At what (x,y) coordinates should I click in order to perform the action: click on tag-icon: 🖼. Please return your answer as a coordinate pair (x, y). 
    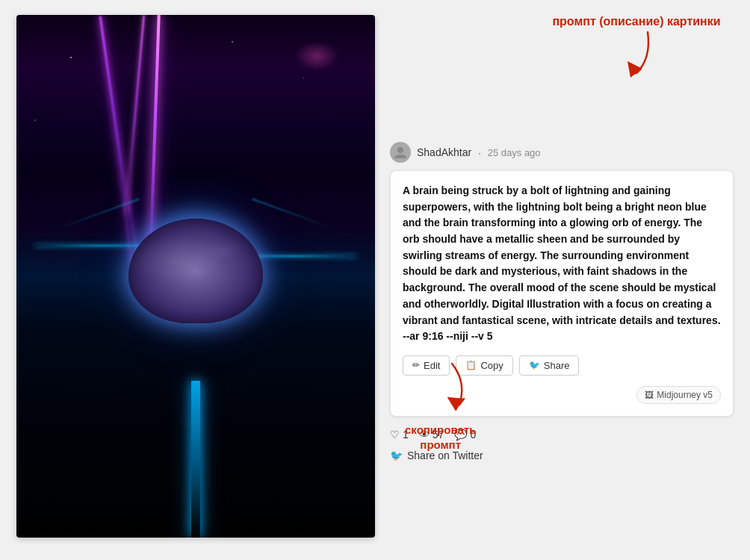
    Looking at the image, I should click on (649, 395).